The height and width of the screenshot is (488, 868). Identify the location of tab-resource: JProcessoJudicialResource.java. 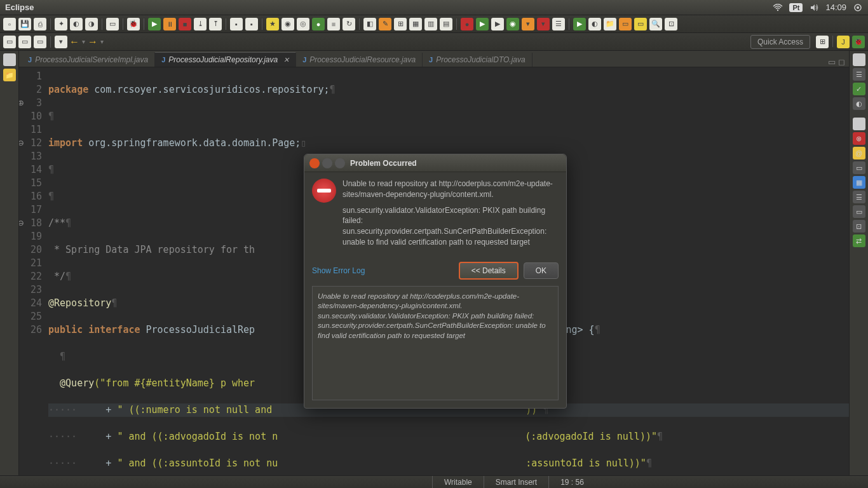
(360, 60).